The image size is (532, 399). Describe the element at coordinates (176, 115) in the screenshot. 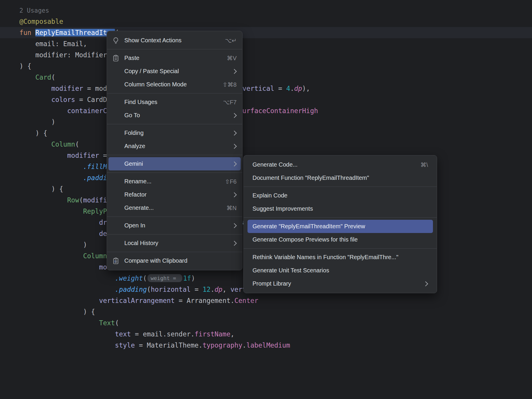

I see `menu-item-label: Go To` at that location.